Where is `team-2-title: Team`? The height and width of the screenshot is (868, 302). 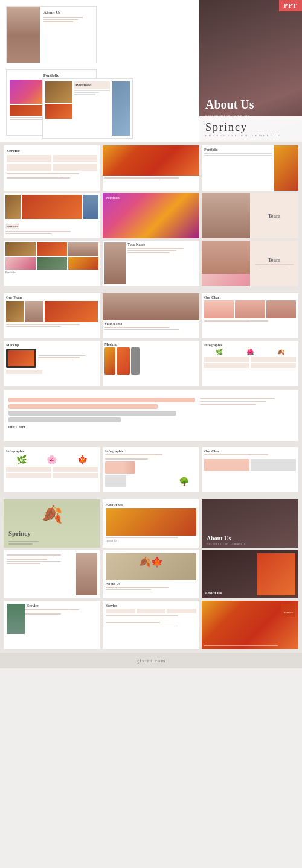 team-2-title: Team is located at coordinates (274, 260).